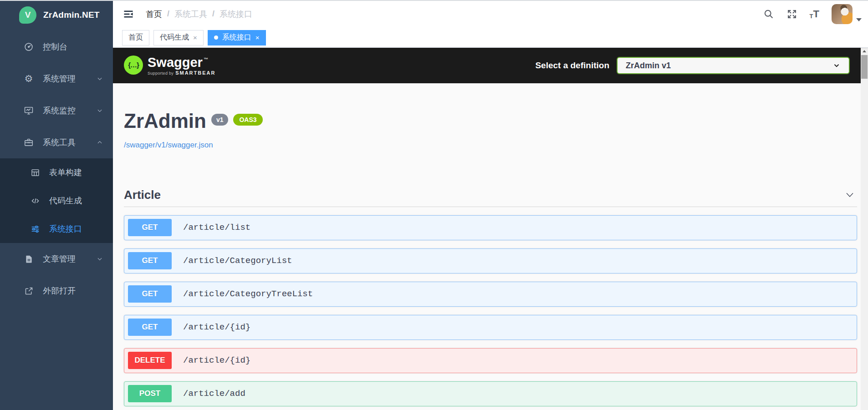  Describe the element at coordinates (142, 195) in the screenshot. I see `section-title: Article` at that location.